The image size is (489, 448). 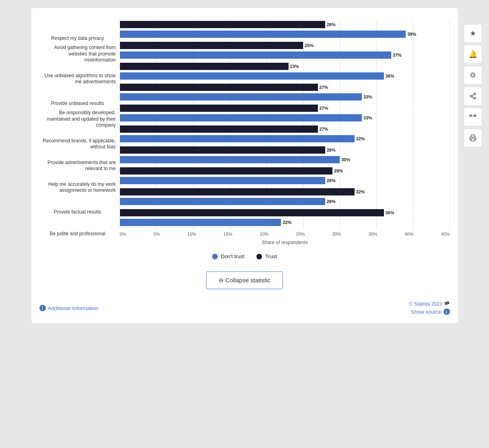 What do you see at coordinates (233, 257) in the screenshot?
I see `legend-dont-trust-label: Don't trust` at bounding box center [233, 257].